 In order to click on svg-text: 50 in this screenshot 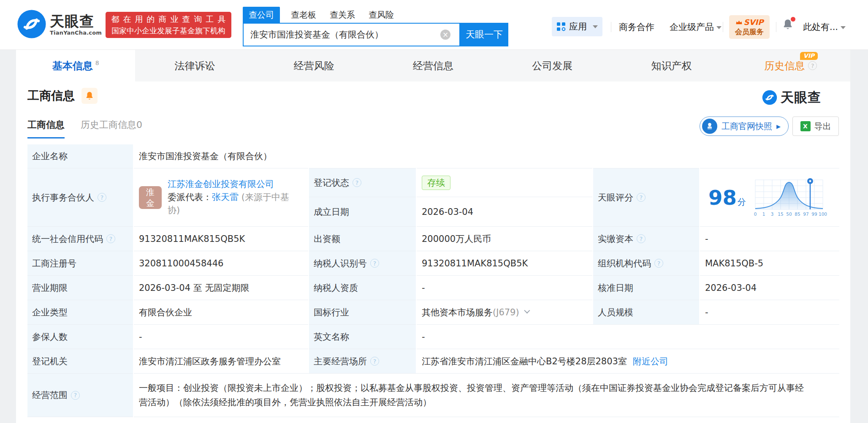, I will do `click(789, 214)`.